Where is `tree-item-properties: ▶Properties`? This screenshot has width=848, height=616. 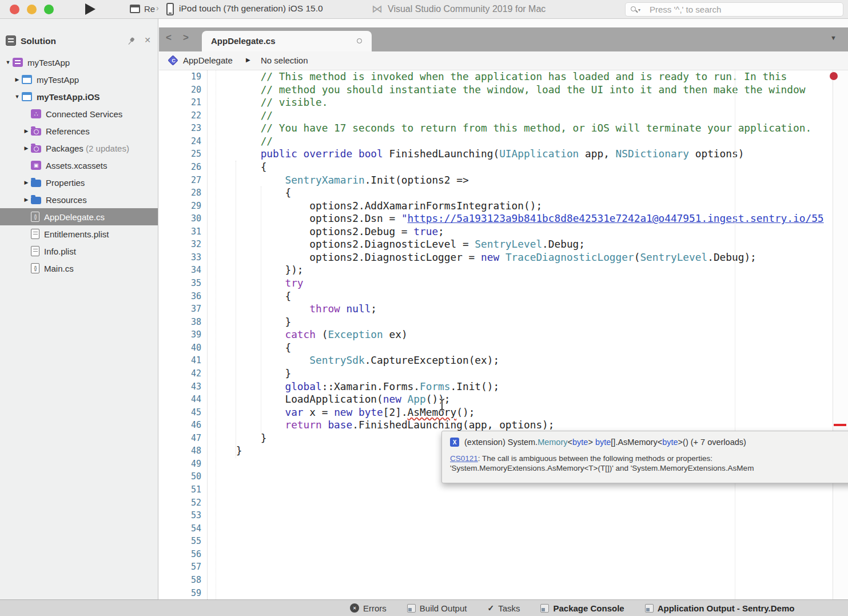 tree-item-properties: ▶Properties is located at coordinates (79, 182).